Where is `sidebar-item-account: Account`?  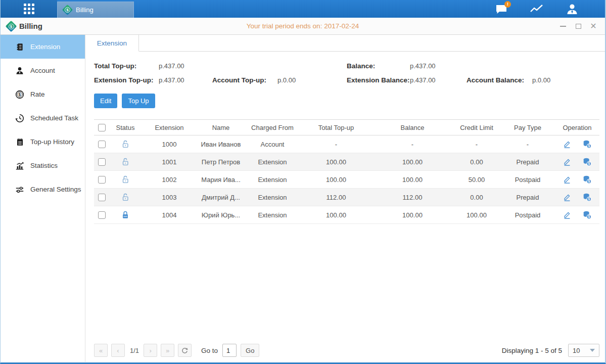 sidebar-item-account: Account is located at coordinates (42, 71).